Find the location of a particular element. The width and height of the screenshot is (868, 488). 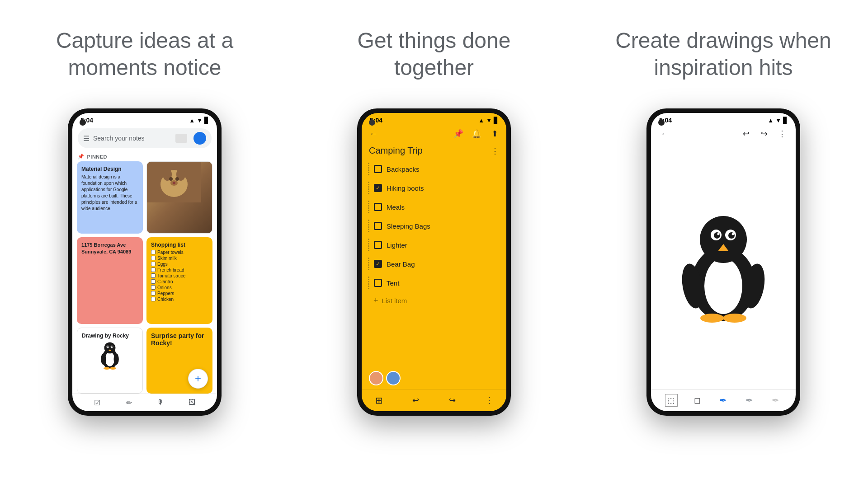

pin-note-icon: 📌 is located at coordinates (458, 134).